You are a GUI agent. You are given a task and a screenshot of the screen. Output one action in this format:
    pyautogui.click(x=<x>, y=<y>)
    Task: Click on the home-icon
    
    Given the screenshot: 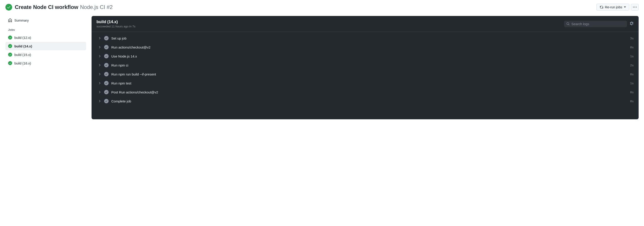 What is the action you would take?
    pyautogui.click(x=10, y=20)
    